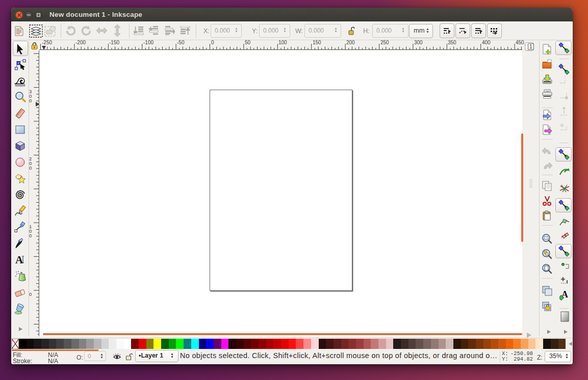  I want to click on svg-text: A, so click(19, 260).